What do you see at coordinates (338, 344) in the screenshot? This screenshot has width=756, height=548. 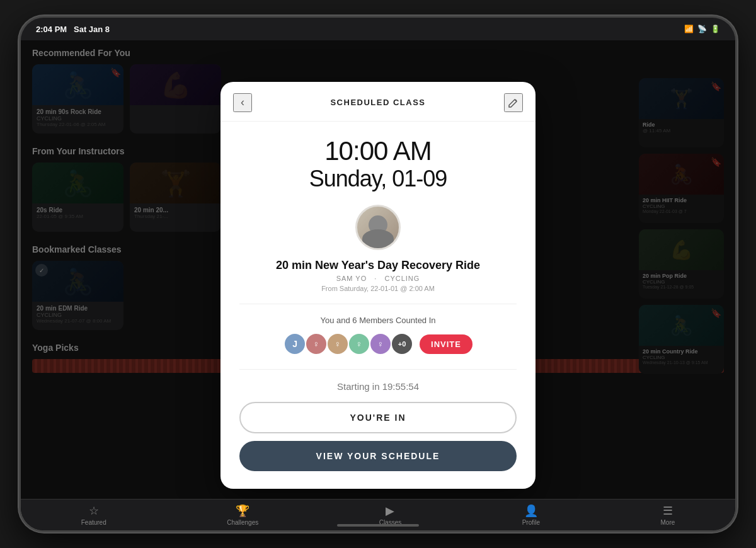 I see `member-avatar-3: ♀` at bounding box center [338, 344].